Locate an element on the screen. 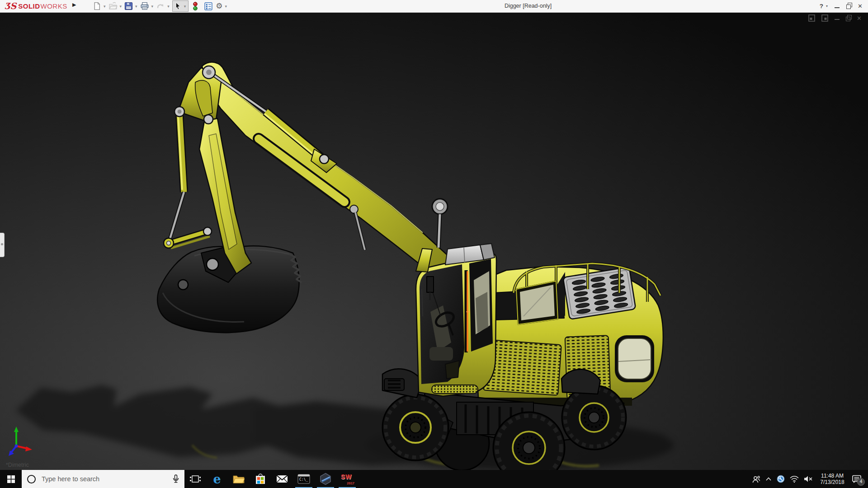  solidworks-2017-icon: SW 2017 is located at coordinates (347, 479).